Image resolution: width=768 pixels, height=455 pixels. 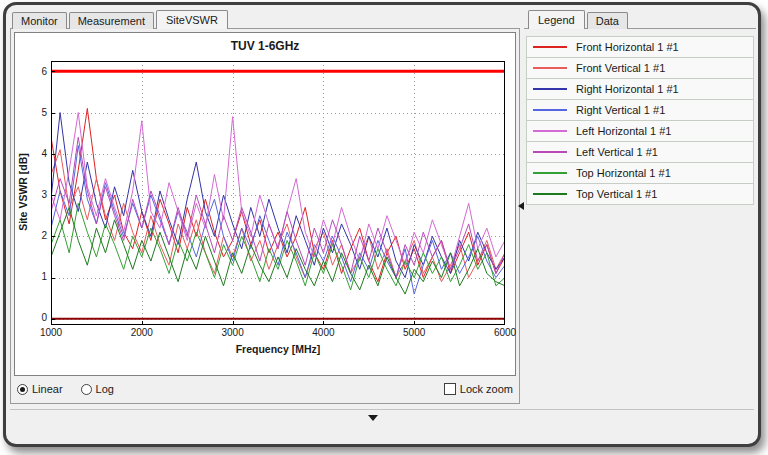 I want to click on x-tick-label: 1000, so click(x=51, y=332).